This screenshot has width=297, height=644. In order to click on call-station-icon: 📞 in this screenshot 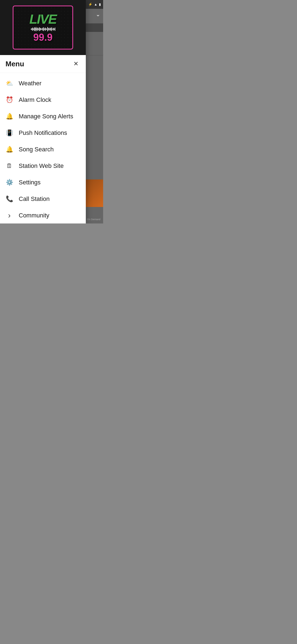, I will do `click(9, 199)`.